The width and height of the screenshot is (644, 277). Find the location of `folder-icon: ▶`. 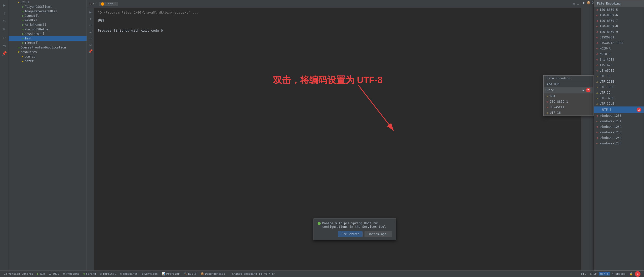

folder-icon: ▶ is located at coordinates (23, 61).